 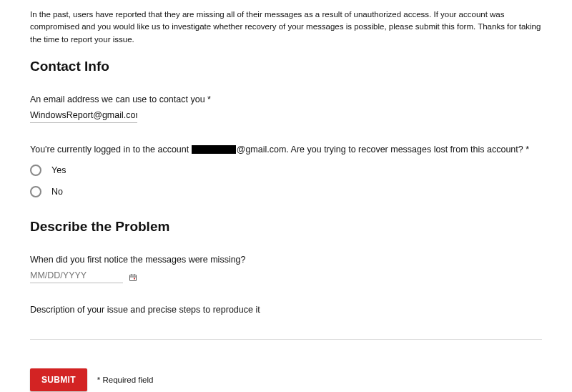 What do you see at coordinates (59, 380) in the screenshot?
I see `submit-button: SUBMIT` at bounding box center [59, 380].